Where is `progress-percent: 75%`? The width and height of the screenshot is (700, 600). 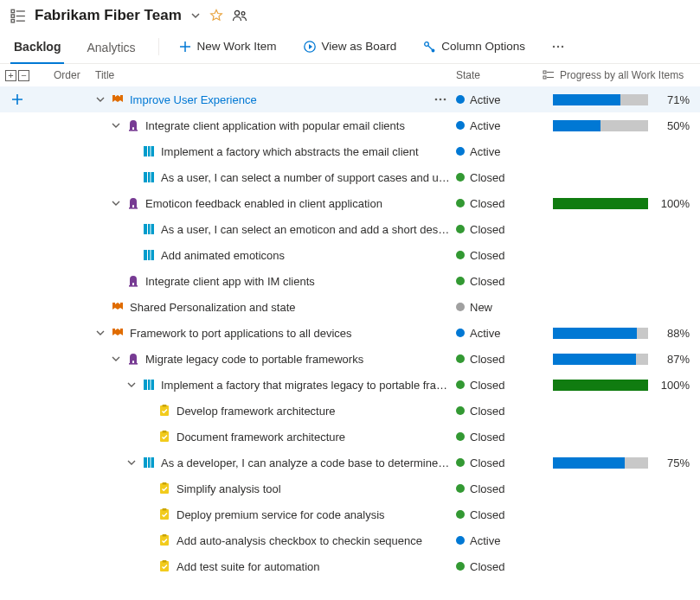 progress-percent: 75% is located at coordinates (673, 463).